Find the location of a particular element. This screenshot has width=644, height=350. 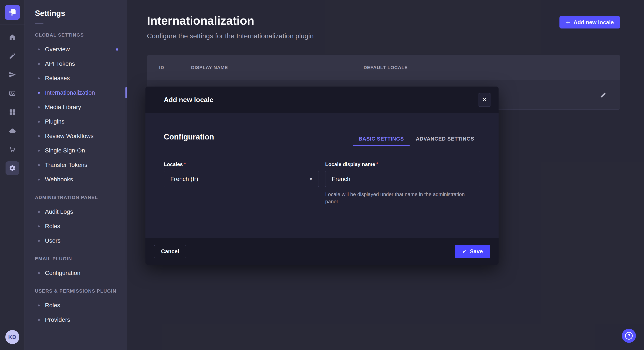

display-name-field: Locale display name* Locale will be disp… is located at coordinates (403, 183).